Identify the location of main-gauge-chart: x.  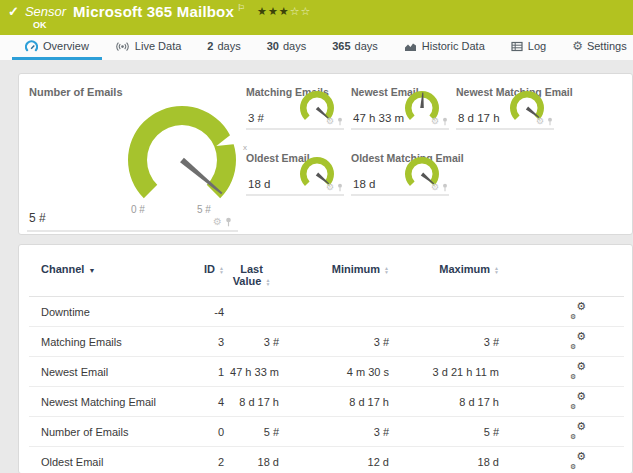
(182, 158).